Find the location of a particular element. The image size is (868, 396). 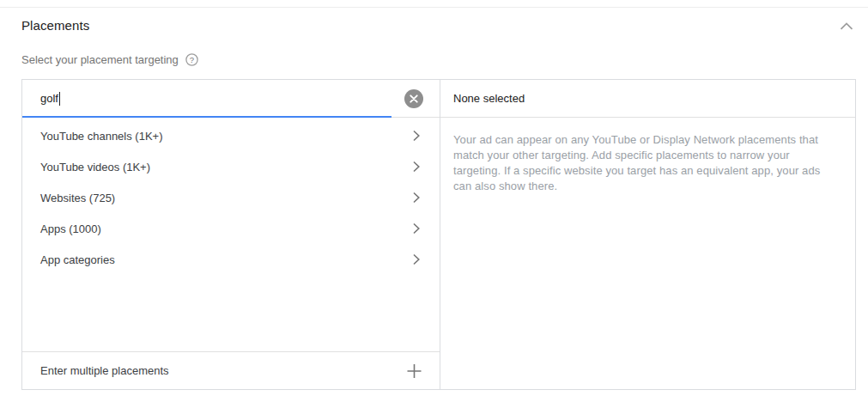

search-input-value: golf is located at coordinates (50, 98).